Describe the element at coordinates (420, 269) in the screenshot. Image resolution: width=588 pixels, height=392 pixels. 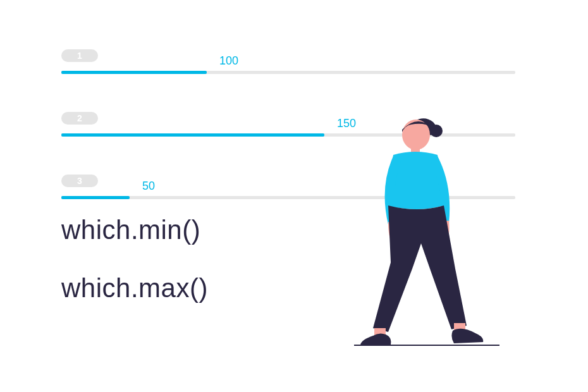
I see `pants-icon` at that location.